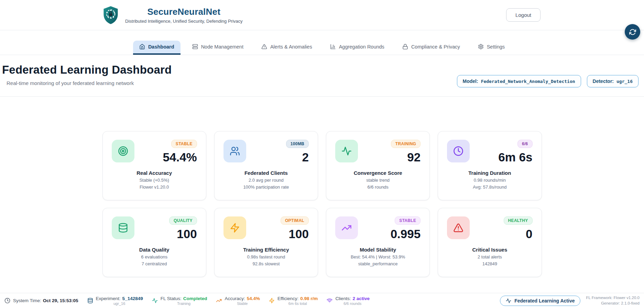  Describe the element at coordinates (266, 250) in the screenshot. I see `card-title: Training Efficiency` at that location.